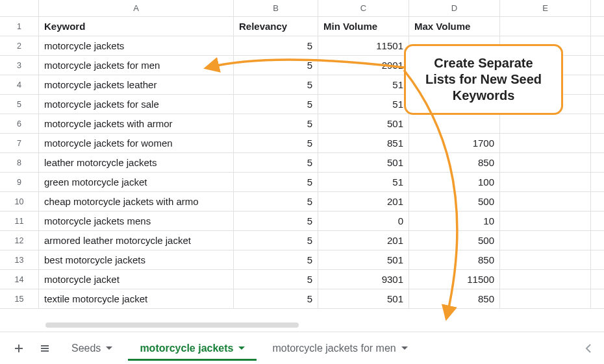  I want to click on row-number: 5, so click(19, 104).